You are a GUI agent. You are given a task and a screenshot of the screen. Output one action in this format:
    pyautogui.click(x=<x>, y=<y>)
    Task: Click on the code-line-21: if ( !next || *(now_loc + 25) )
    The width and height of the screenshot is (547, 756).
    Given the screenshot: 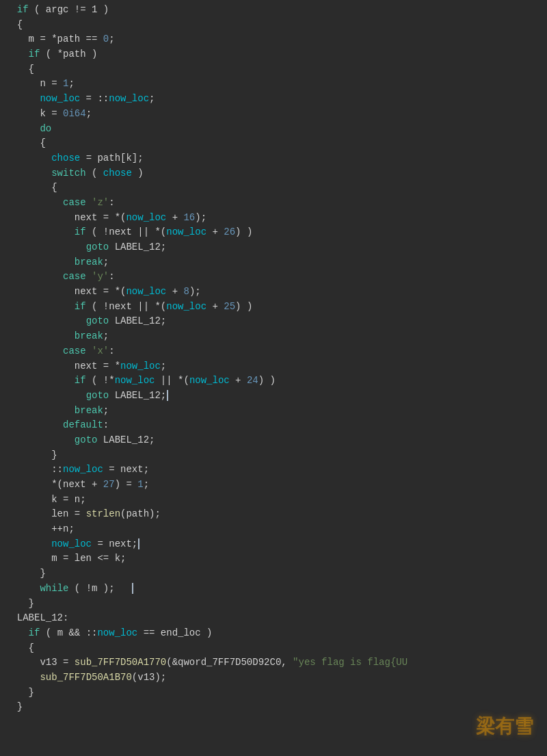 What is the action you would take?
    pyautogui.click(x=274, y=307)
    